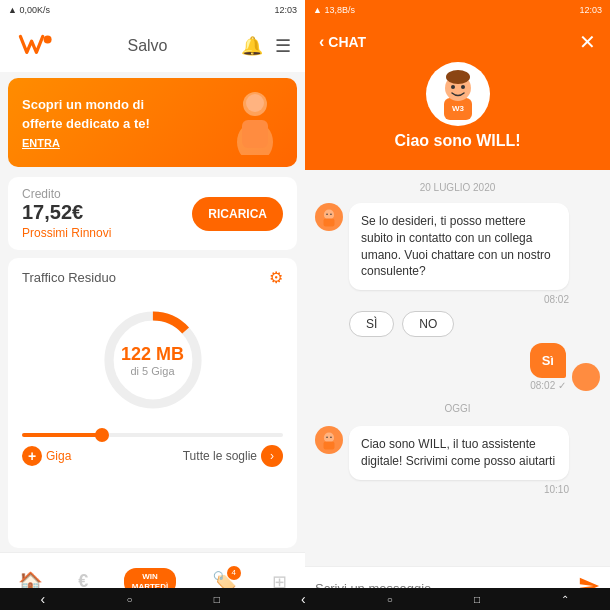  I want to click on slider-thumb, so click(102, 435).